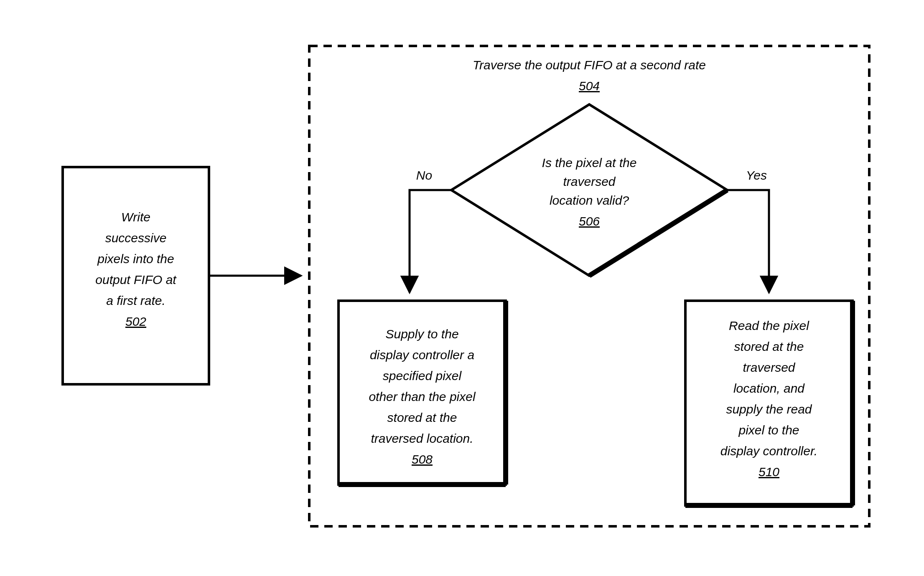 This screenshot has height=576, width=924. What do you see at coordinates (423, 376) in the screenshot?
I see `box508-line3: specified pixel` at bounding box center [423, 376].